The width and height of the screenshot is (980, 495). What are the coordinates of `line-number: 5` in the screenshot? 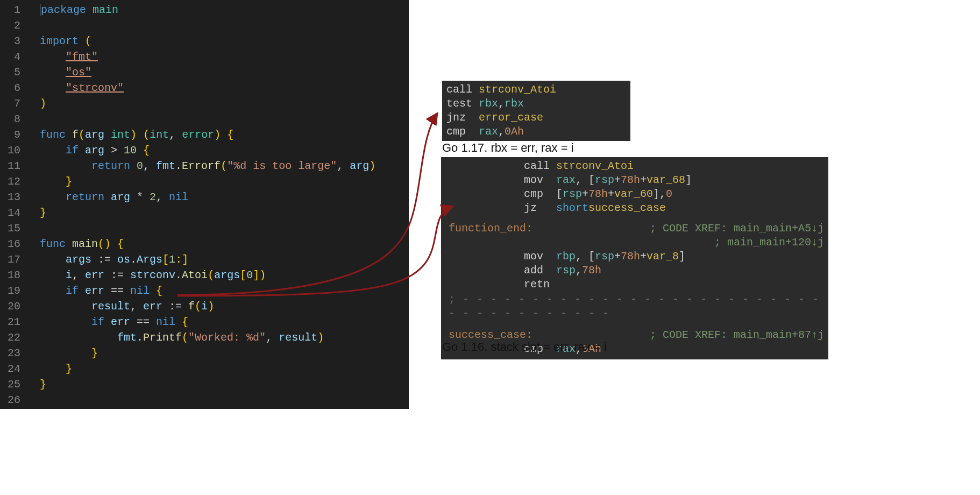 It's located at (14, 72).